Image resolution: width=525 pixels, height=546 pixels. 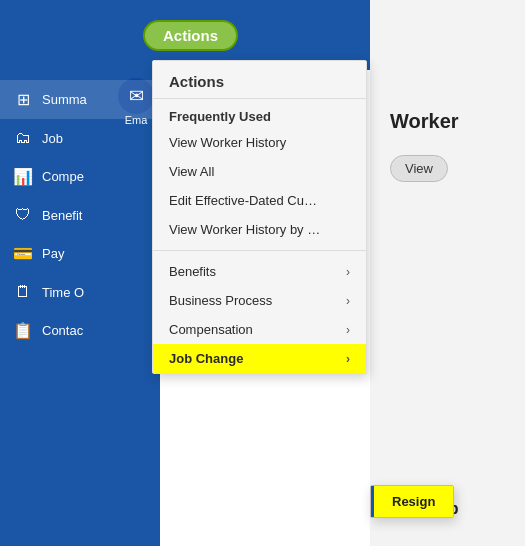 What do you see at coordinates (260, 80) in the screenshot?
I see `menu-title: Actions` at bounding box center [260, 80].